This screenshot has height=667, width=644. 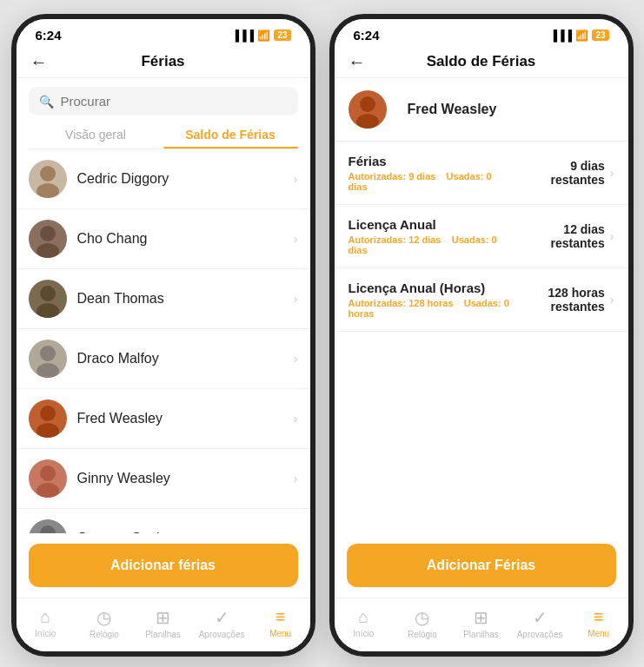 What do you see at coordinates (541, 617) in the screenshot?
I see `check-icon-right: ✓` at bounding box center [541, 617].